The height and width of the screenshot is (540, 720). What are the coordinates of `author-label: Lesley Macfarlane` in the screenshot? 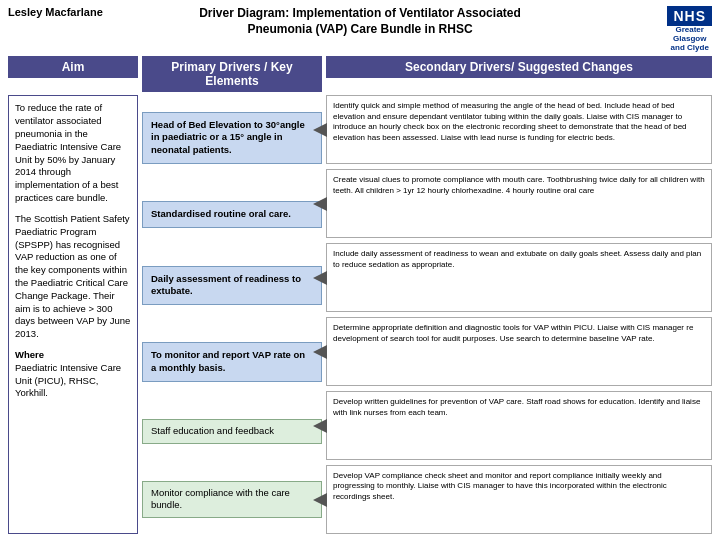 It's located at (56, 12).